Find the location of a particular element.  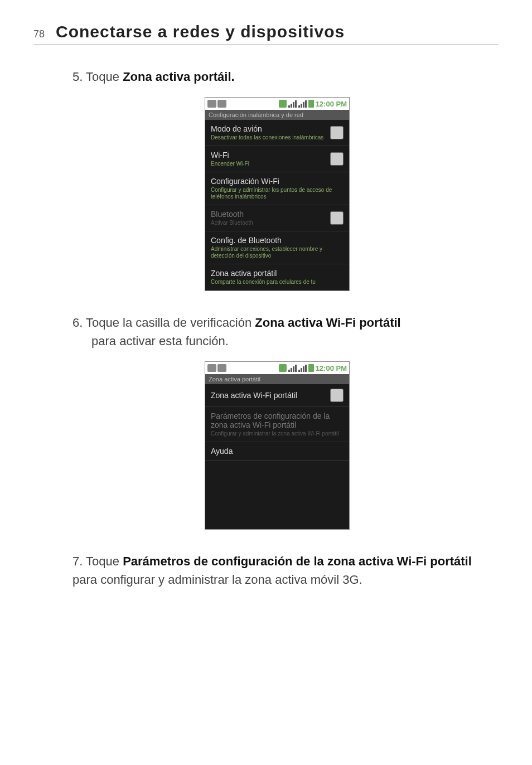

step-5: 5. Toque Zona activa portáil. is located at coordinates (277, 77).